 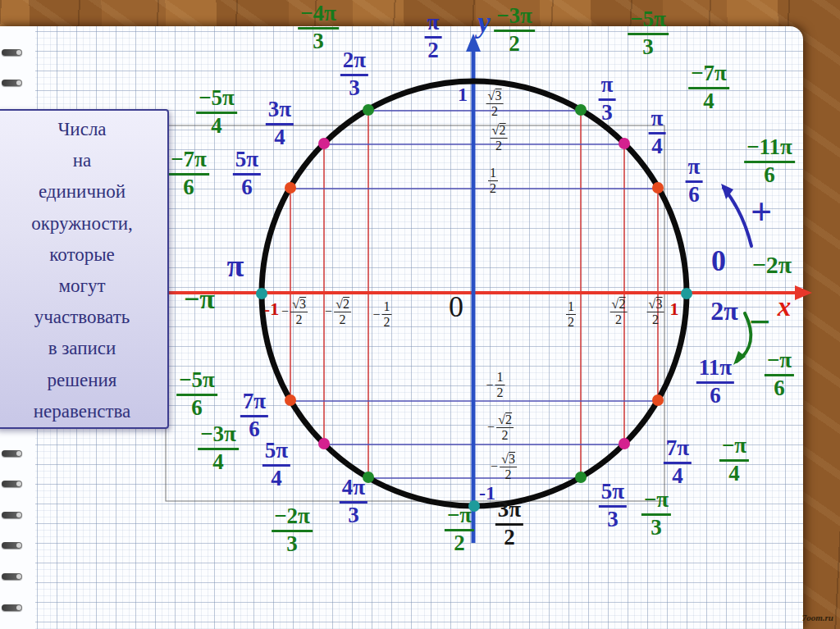 I want to click on angle-label: 4π3, so click(x=354, y=502).